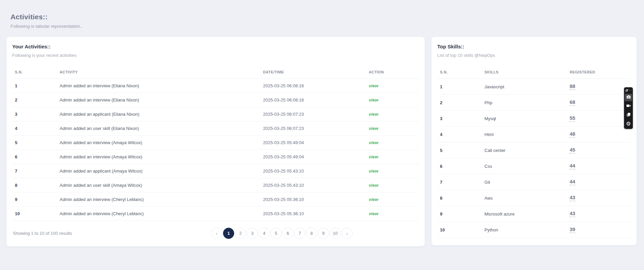 The height and width of the screenshot is (270, 644). Describe the element at coordinates (264, 233) in the screenshot. I see `pagination-page-4: 4` at that location.